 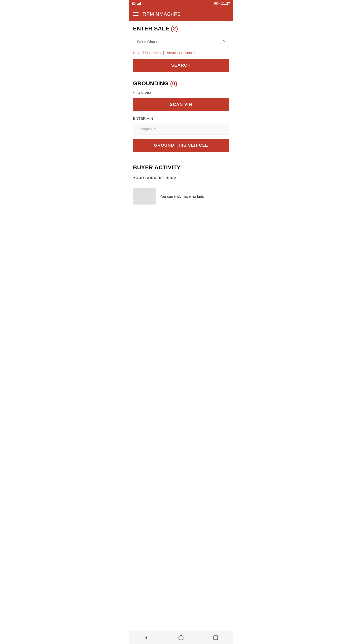 I want to click on bids-divider, so click(x=181, y=183).